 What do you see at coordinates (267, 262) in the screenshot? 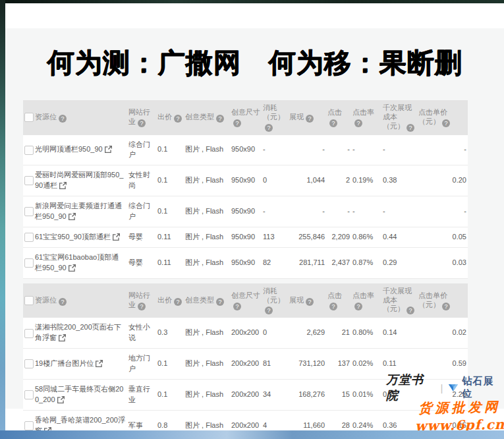
I see `value-cost: 82` at bounding box center [267, 262].